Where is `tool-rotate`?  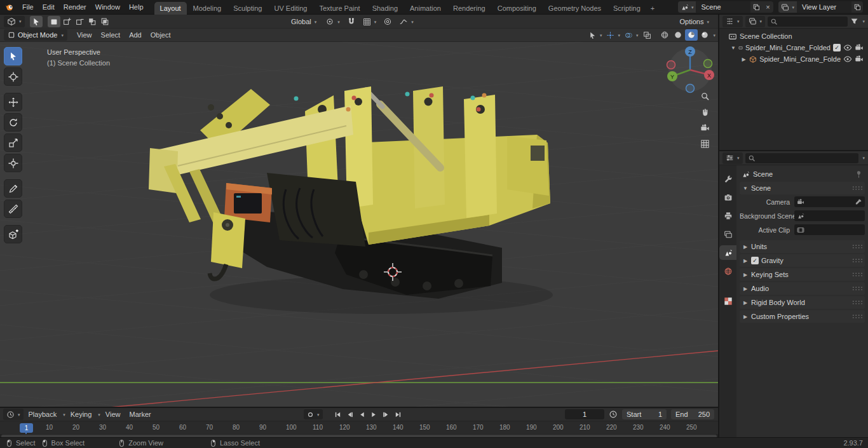 tool-rotate is located at coordinates (13, 122).